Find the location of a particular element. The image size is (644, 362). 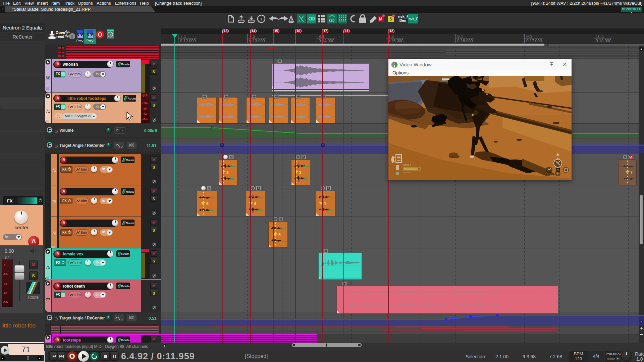

svg-text: 88 88 8 is located at coordinates (407, 165).